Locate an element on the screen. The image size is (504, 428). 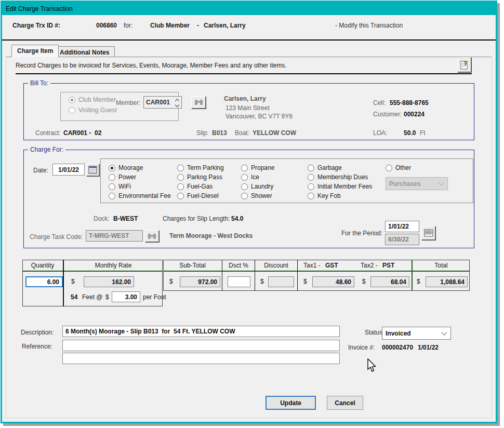
header-mode-note: - Modify this Transaction is located at coordinates (369, 25).